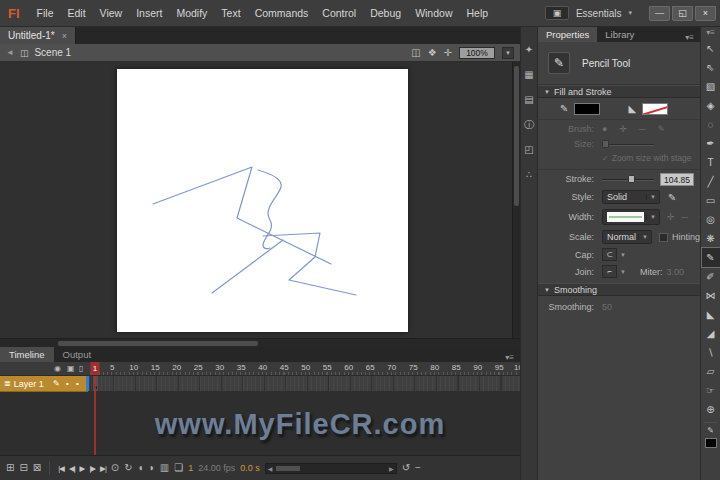 The height and width of the screenshot is (480, 720). Describe the element at coordinates (176, 368) in the screenshot. I see `frame-number: 20` at that location.